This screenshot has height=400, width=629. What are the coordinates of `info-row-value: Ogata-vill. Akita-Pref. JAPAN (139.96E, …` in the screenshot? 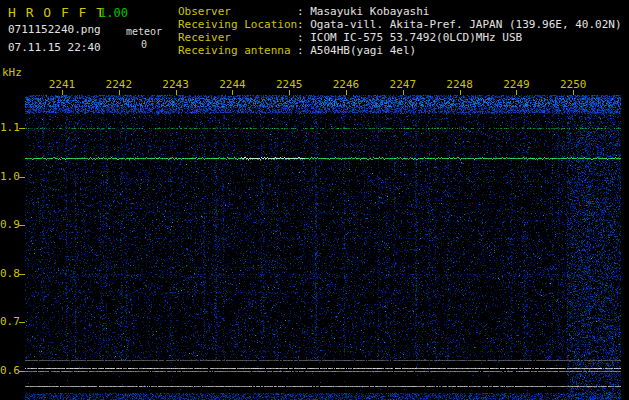 It's located at (466, 24).